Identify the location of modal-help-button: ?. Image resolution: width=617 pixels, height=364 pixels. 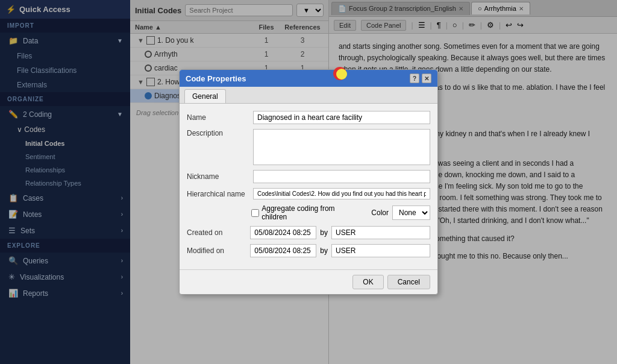
(415, 78).